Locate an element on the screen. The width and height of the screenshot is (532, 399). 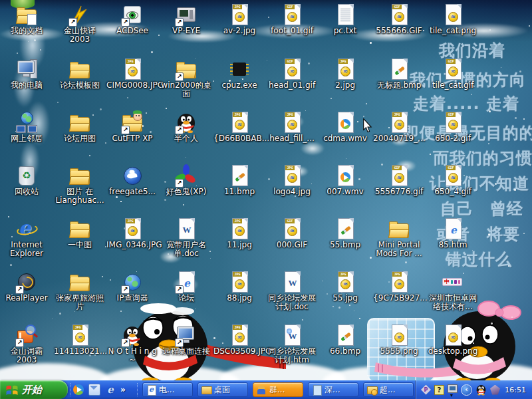
taskbar-button: e电... is located at coordinates (168, 390).